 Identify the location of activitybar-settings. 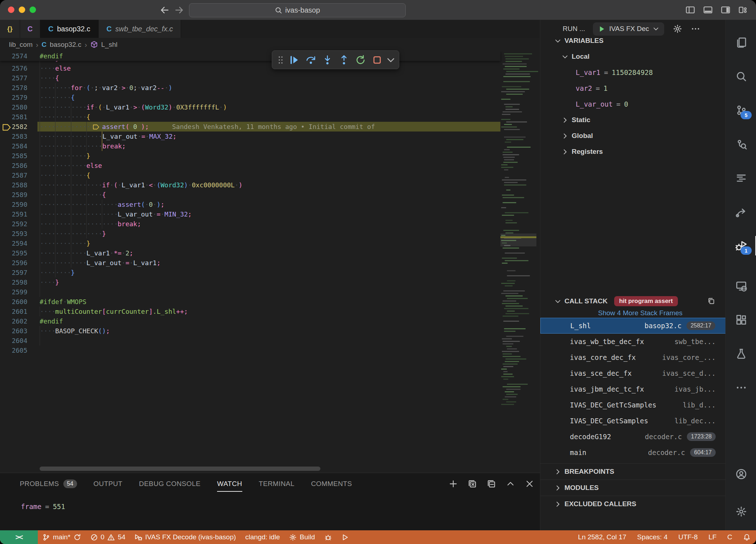
(741, 512).